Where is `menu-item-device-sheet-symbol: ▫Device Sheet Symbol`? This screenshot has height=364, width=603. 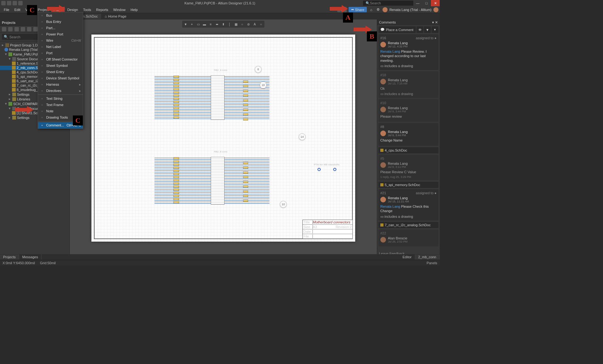
menu-item-device-sheet-symbol: ▫Device Sheet Symbol is located at coordinates (60, 78).